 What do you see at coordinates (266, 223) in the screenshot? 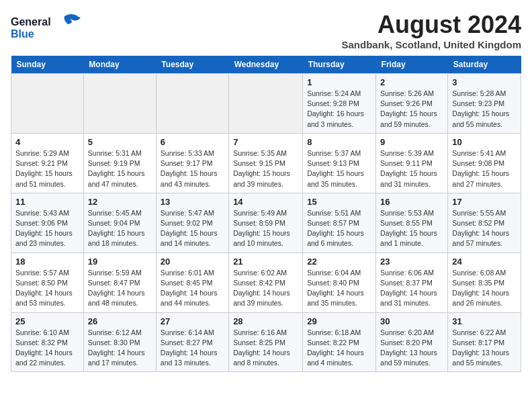
I see `calendar-week-3: 11Sunrise: 5:43 AM Sunset: 9:06 PM Dayli…` at bounding box center [266, 223].